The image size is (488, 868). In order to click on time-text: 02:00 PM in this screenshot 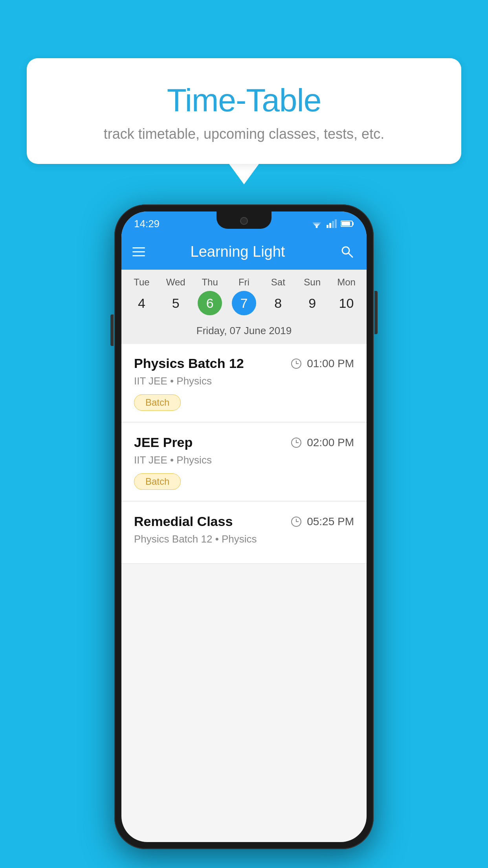, I will do `click(330, 443)`.